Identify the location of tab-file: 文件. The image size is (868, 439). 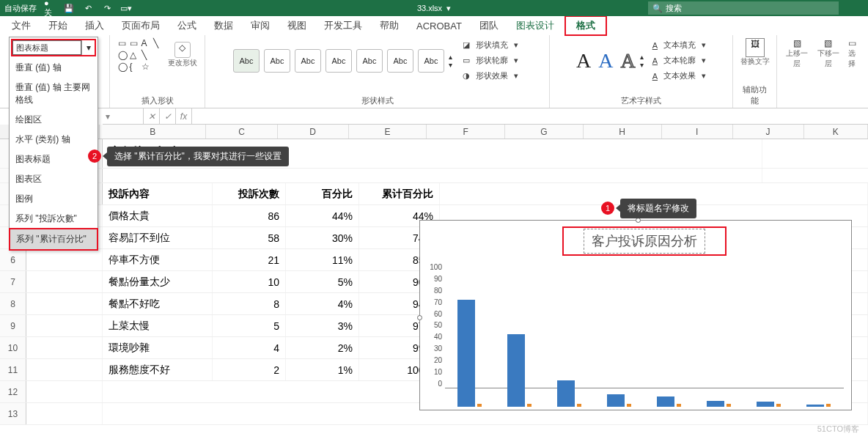
(21, 26).